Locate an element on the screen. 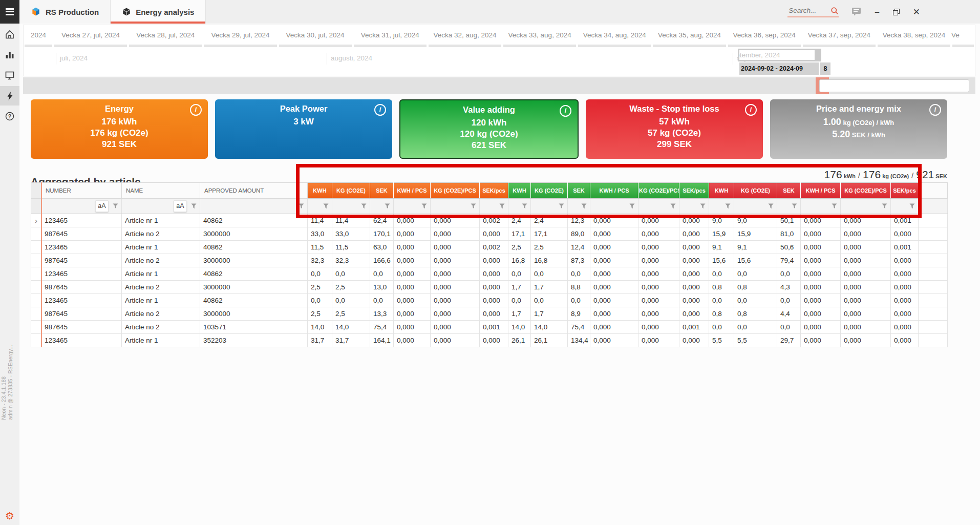  table-row: 987645Article no 230000002,52,513,30,000… is located at coordinates (489, 314).